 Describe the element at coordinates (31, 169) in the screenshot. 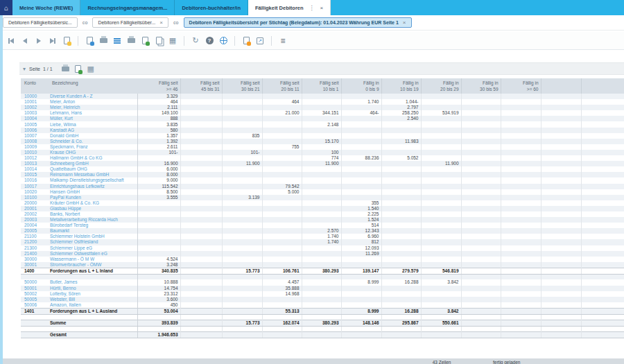

I see `konto-link: 10014` at that location.